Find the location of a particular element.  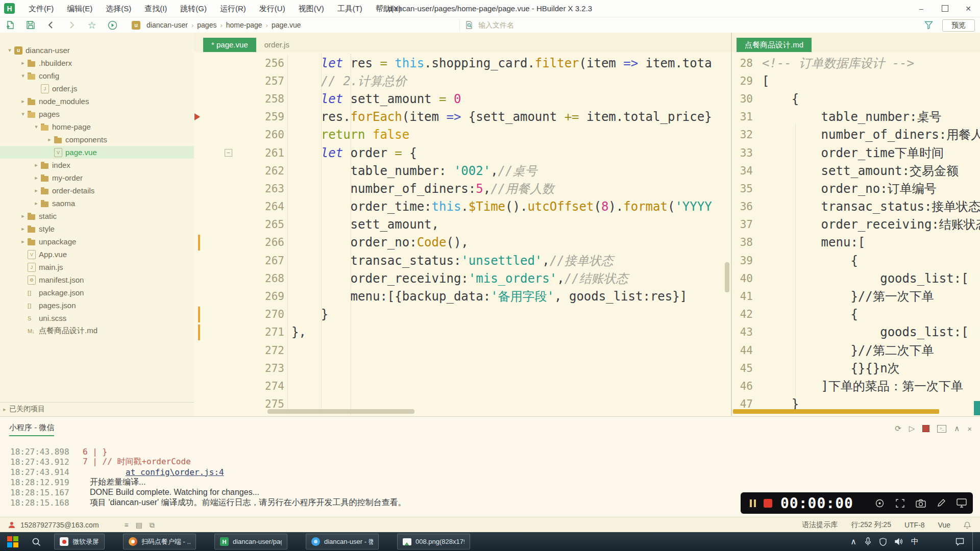

menu-icon: ≡ is located at coordinates (127, 525).